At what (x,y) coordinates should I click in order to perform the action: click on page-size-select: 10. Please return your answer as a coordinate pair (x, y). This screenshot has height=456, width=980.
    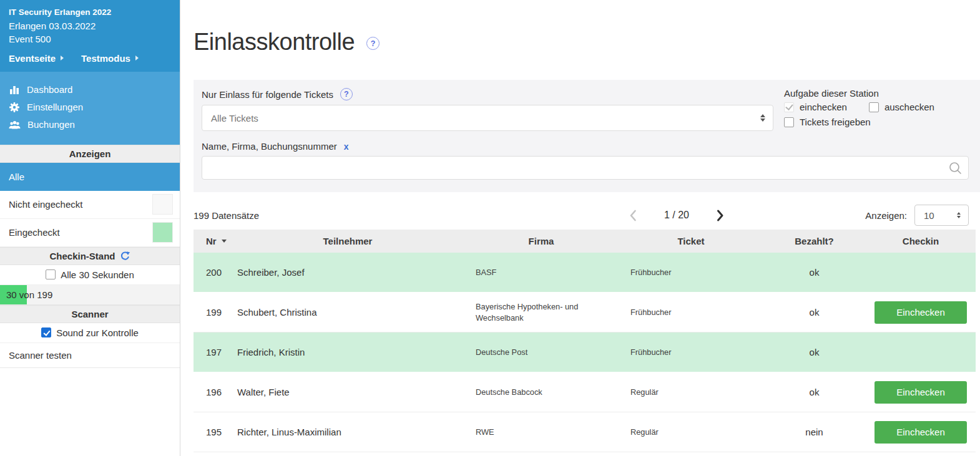
    Looking at the image, I should click on (941, 215).